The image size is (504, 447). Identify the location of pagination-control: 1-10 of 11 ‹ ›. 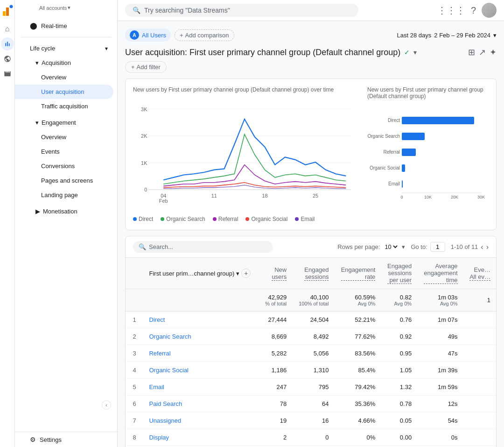
(469, 247).